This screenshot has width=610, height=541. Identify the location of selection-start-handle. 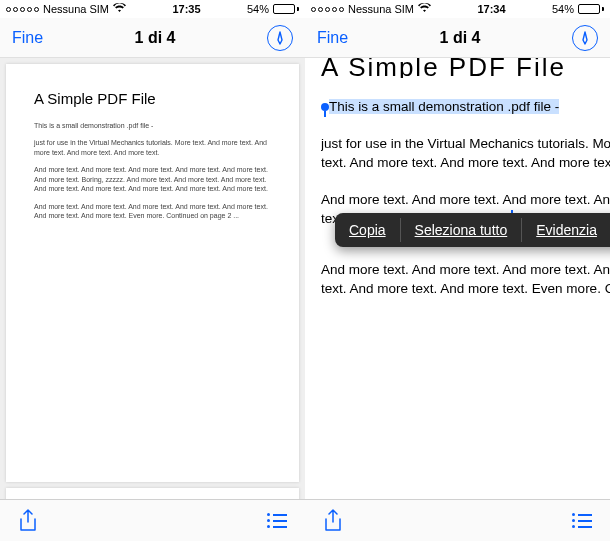
(325, 107).